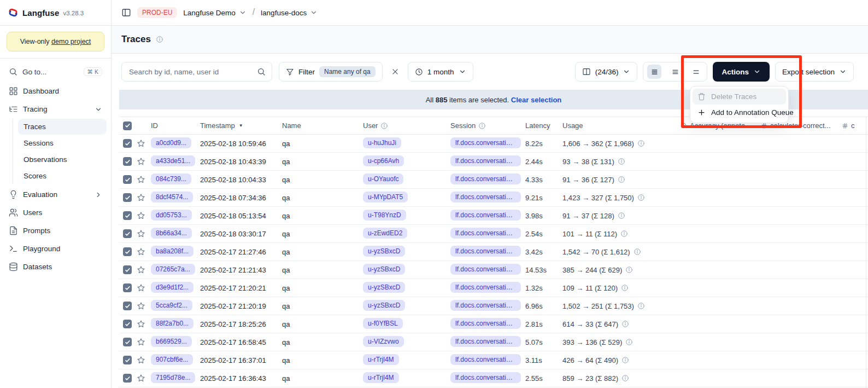 This screenshot has width=868, height=388. Describe the element at coordinates (172, 360) in the screenshot. I see `trace-id-badge: 907cbf6e...` at that location.